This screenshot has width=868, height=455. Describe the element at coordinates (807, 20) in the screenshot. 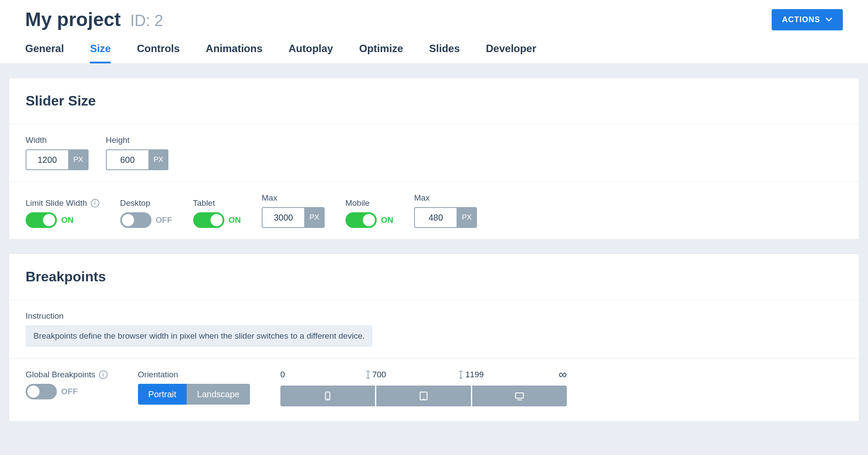

I see `actions-button: ACTIONS` at that location.